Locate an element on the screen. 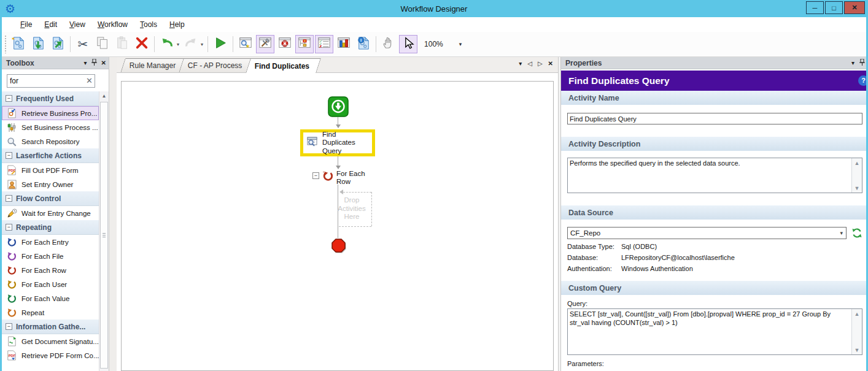 This screenshot has height=371, width=868. tab-close-icon: ✕ is located at coordinates (551, 64).